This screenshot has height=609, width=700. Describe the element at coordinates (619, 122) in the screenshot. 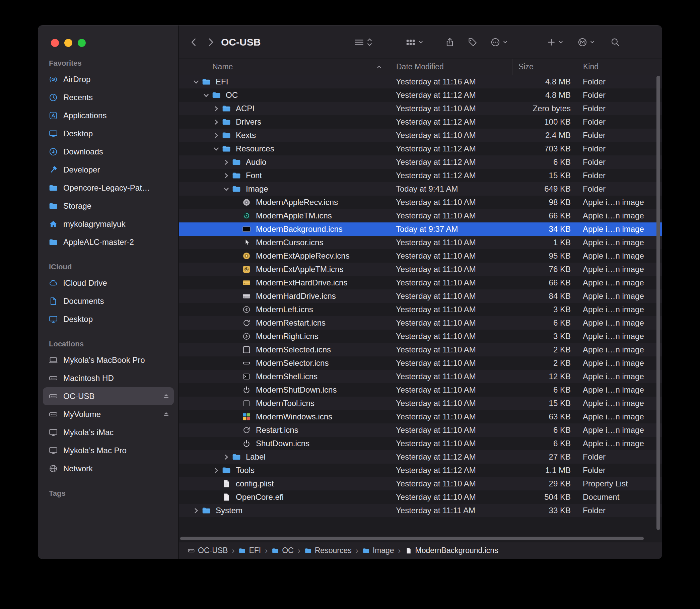

I see `kind-cell: Folder` at that location.